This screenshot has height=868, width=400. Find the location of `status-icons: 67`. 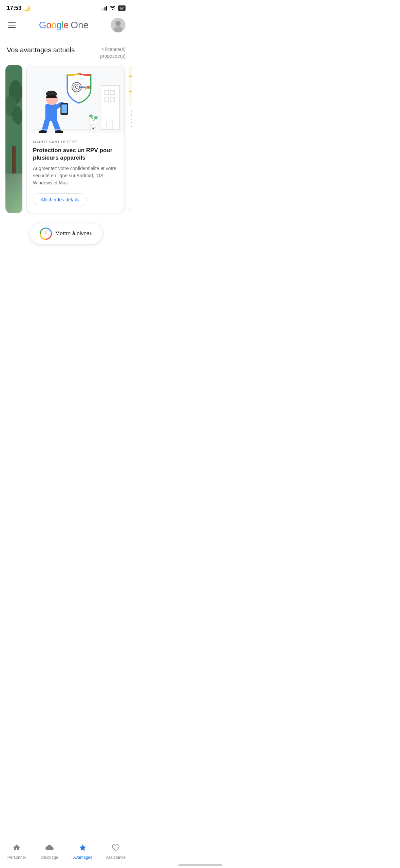

status-icons: 67 is located at coordinates (113, 8).